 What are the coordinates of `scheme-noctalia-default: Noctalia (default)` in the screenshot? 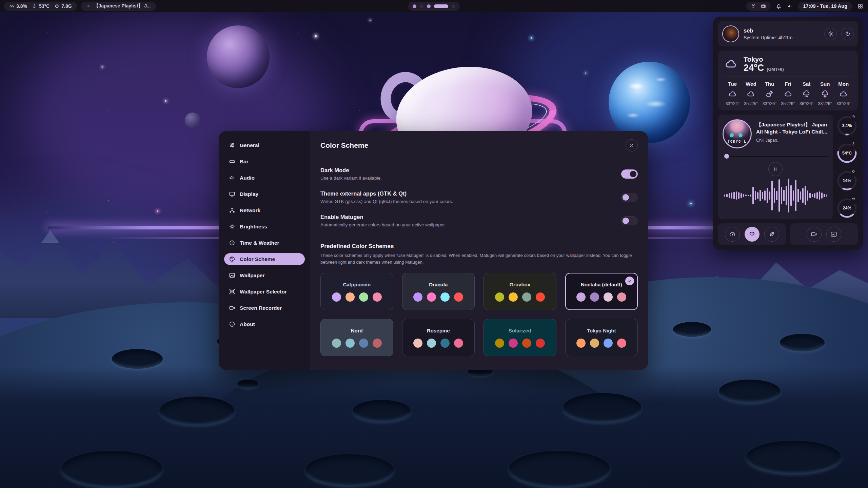 It's located at (601, 291).